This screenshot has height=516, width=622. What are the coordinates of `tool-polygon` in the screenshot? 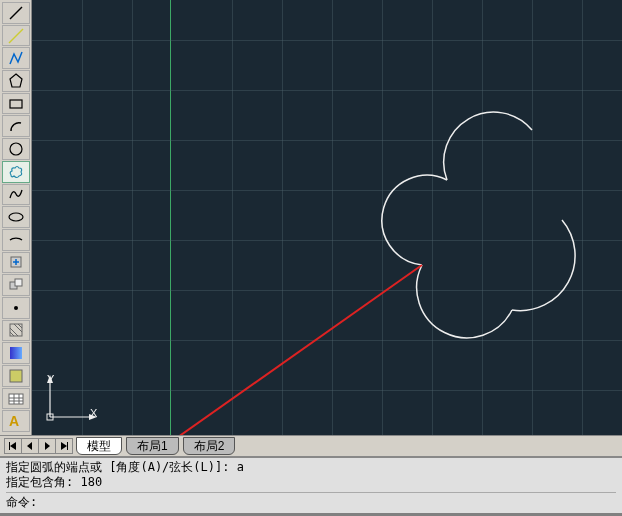 It's located at (16, 81).